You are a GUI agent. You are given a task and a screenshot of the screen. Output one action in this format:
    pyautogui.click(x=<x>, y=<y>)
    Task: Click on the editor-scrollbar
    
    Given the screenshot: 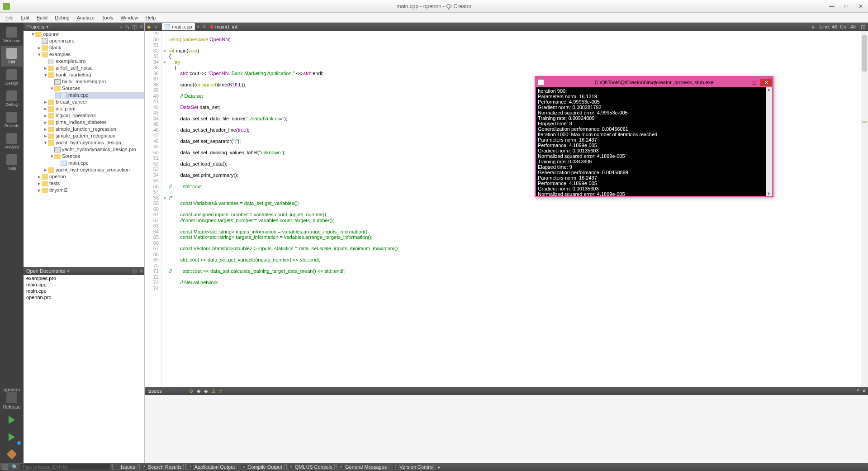 What is the action you would take?
    pyautogui.click(x=864, y=209)
    